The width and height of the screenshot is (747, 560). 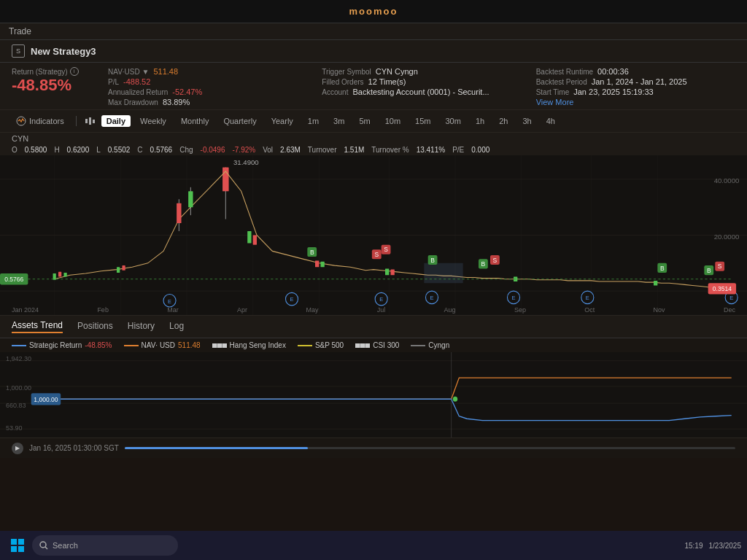 What do you see at coordinates (423, 121) in the screenshot?
I see `tf-15m: 15m` at bounding box center [423, 121].